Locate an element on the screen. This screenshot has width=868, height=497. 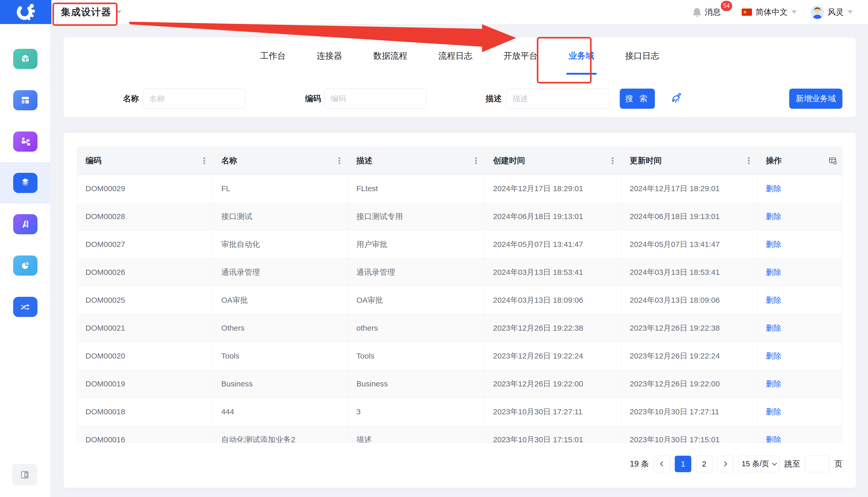
table-row: DOM00019BusinessBusiness2023年12月26日 19:2… is located at coordinates (459, 384).